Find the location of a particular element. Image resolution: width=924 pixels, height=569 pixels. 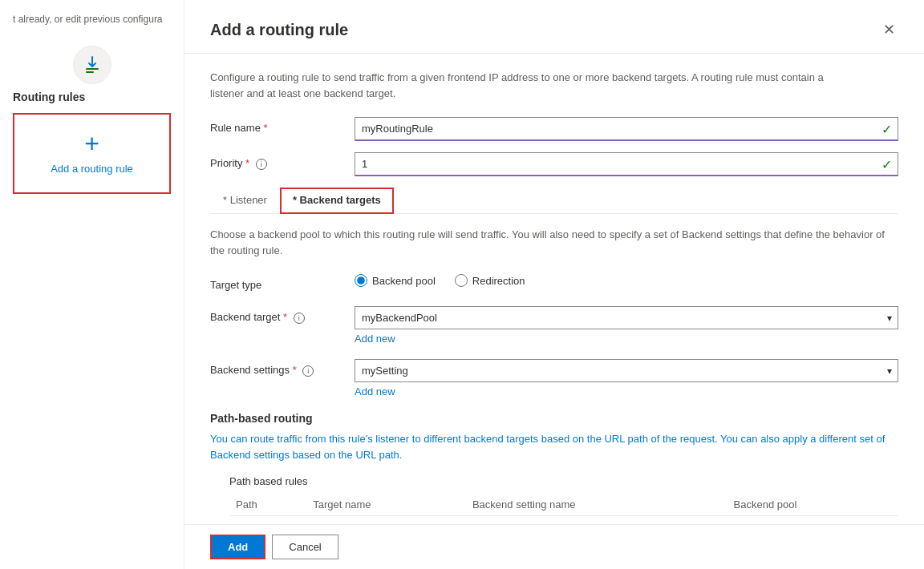

panel-header: Add a routing rule ✕ is located at coordinates (554, 27).